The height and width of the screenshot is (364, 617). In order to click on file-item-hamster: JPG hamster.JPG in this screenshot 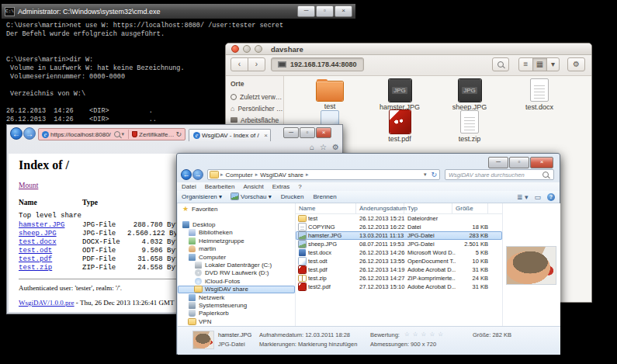, I will do `click(400, 95)`.